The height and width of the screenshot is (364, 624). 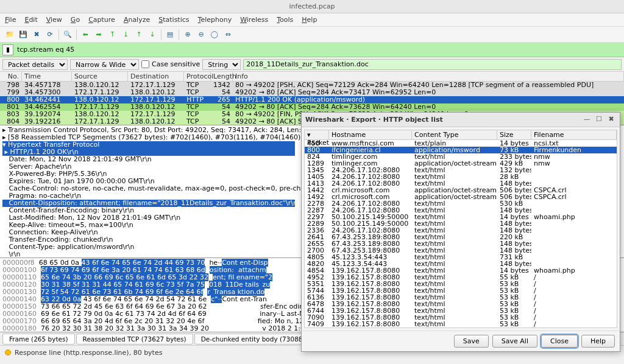 What do you see at coordinates (515, 341) in the screenshot?
I see `save-all-button: Save All` at bounding box center [515, 341].